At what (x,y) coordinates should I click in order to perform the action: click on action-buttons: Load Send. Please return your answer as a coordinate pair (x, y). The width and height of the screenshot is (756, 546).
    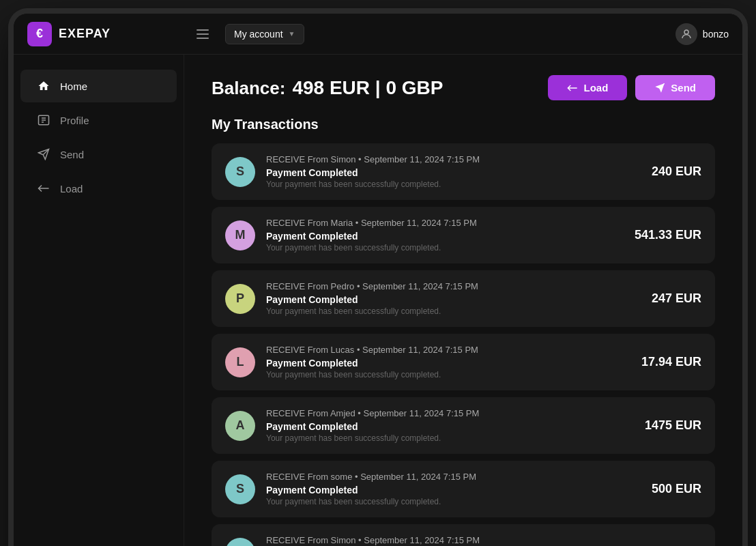
    Looking at the image, I should click on (632, 87).